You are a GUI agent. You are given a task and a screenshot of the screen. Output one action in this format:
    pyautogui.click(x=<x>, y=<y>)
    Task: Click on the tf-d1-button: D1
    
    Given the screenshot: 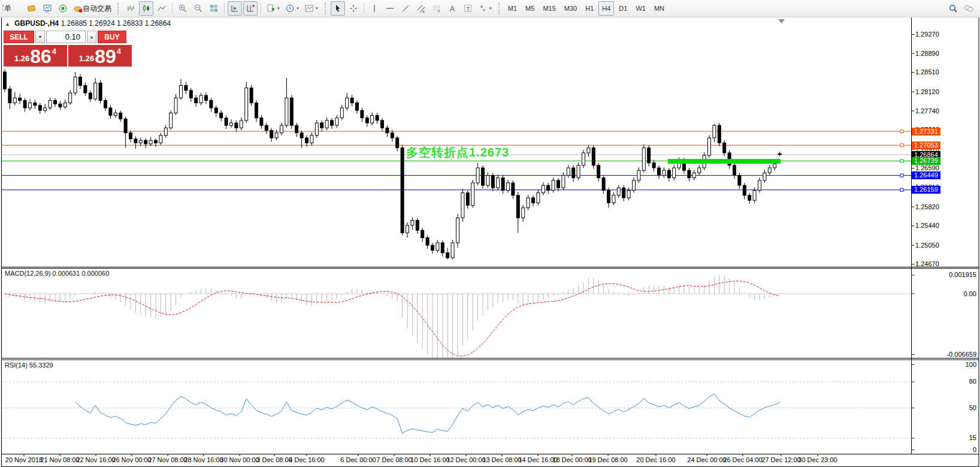 What is the action you would take?
    pyautogui.click(x=623, y=8)
    